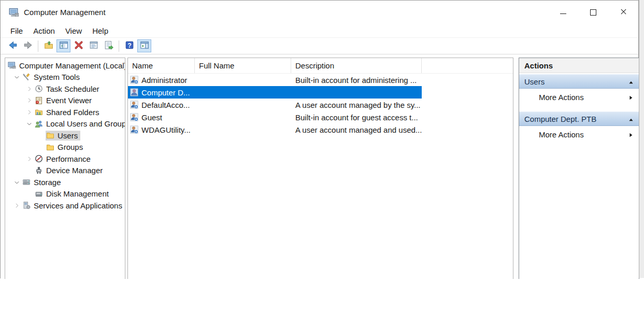 The height and width of the screenshot is (336, 644). I want to click on tree-item-device-manager: Device Manager, so click(65, 171).